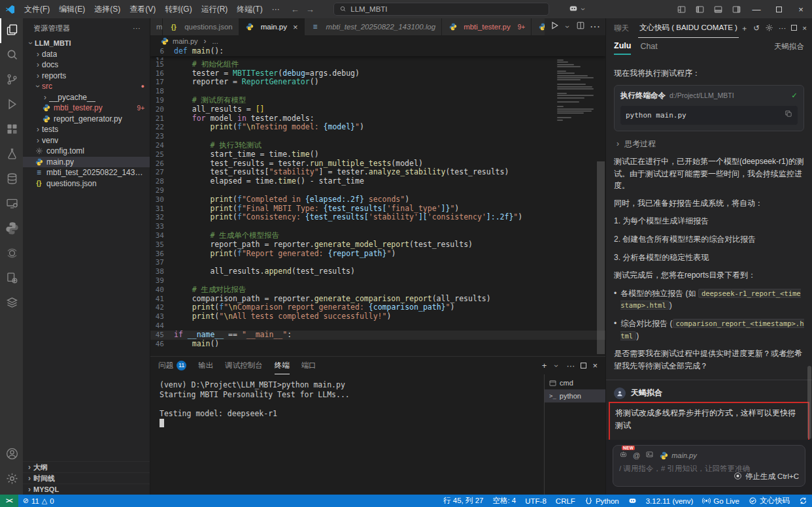  What do you see at coordinates (86, 65) in the screenshot?
I see `tree-item-docs: ›docs` at bounding box center [86, 65].